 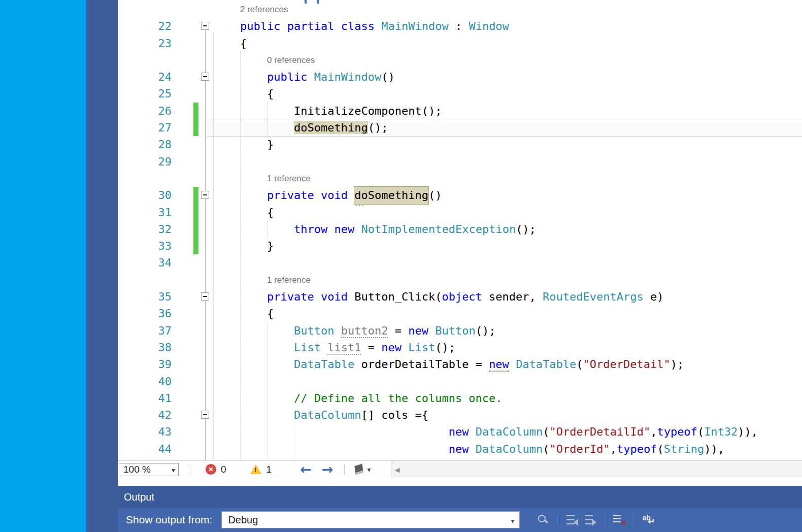 I want to click on code-cleanup-button, so click(x=362, y=470).